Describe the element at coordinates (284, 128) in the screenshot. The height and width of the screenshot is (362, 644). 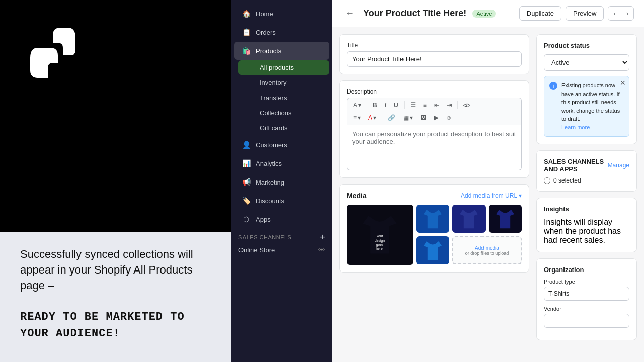
I see `sidebar-item-gift-cards: Gift cards` at that location.